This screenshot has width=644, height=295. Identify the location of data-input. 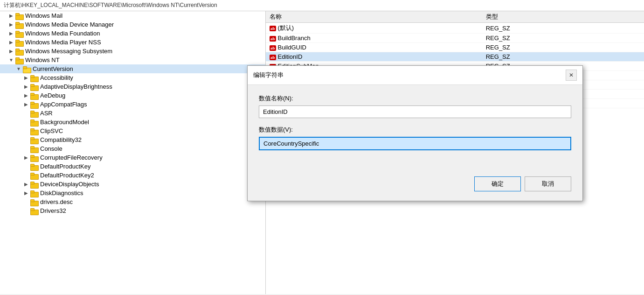
(415, 144).